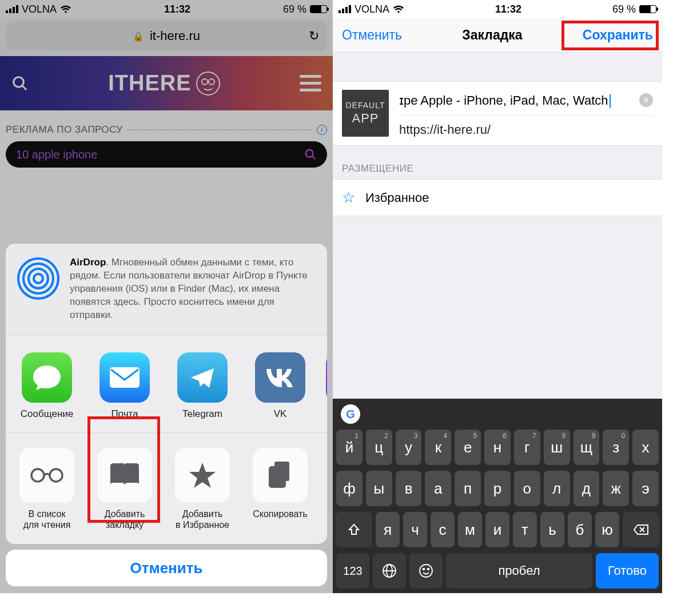  I want to click on share-app-mail: Почта, so click(125, 386).